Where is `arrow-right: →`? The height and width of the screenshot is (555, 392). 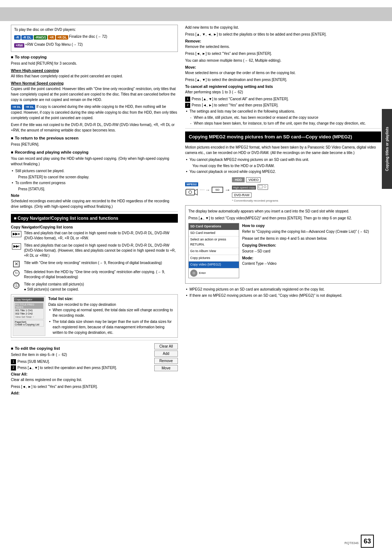
arrow-right: → is located at coordinates (228, 190).